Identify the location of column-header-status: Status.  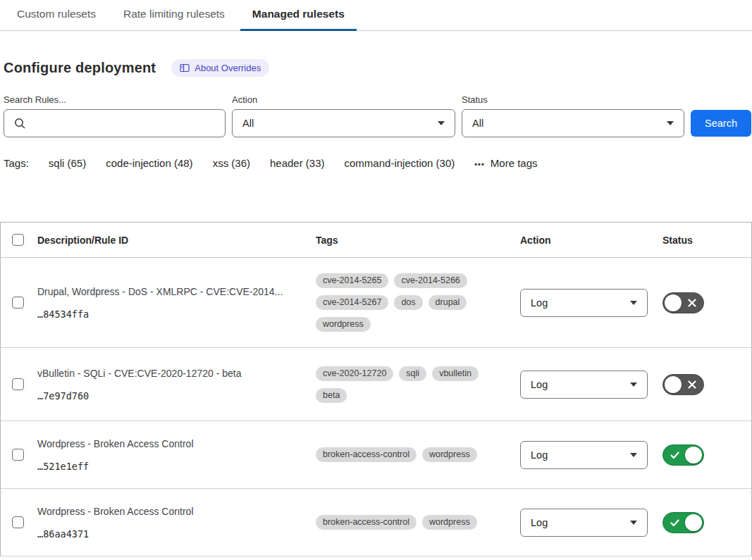
(706, 240).